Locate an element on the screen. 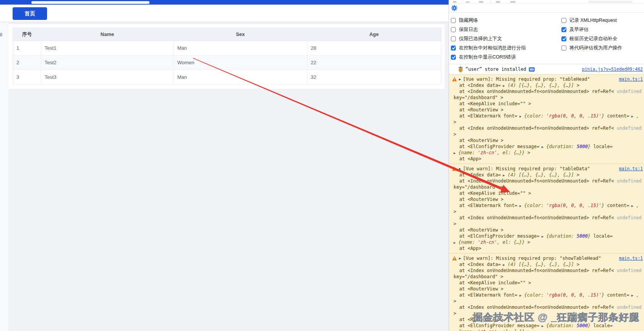 The height and width of the screenshot is (331, 644). stack-segment: at <Index onVnodeUnmounted=fn<onVnodeUnm… is located at coordinates (538, 91).